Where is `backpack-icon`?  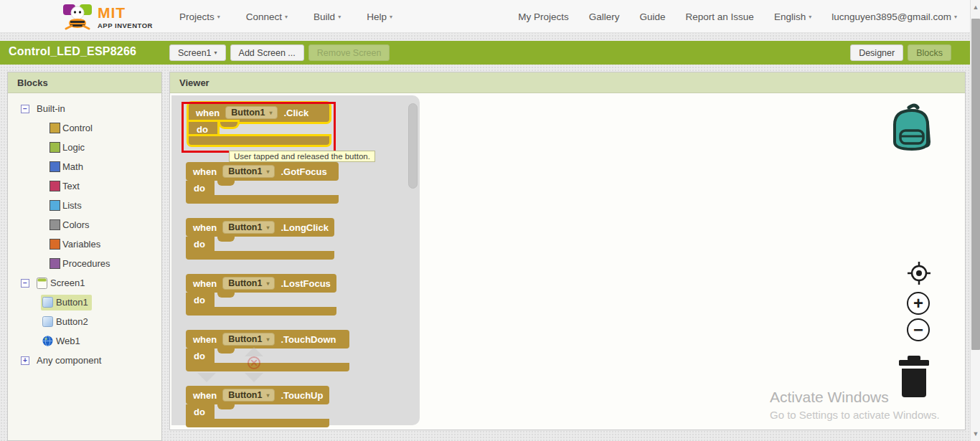
backpack-icon is located at coordinates (913, 132).